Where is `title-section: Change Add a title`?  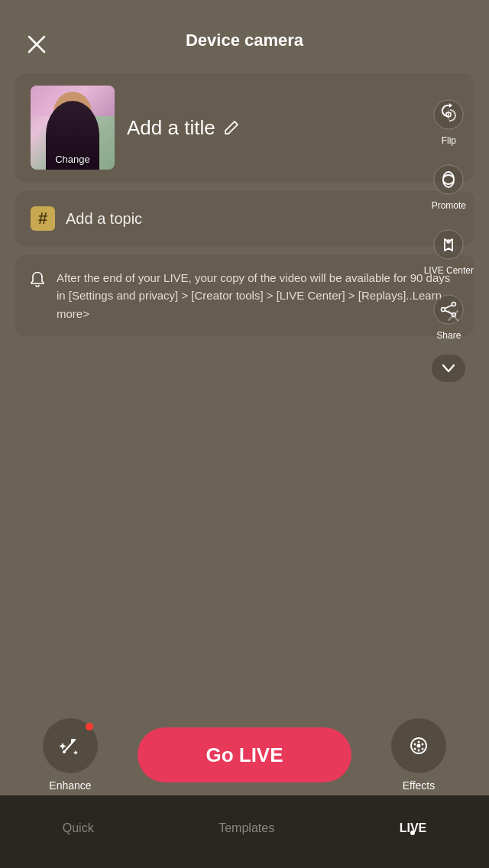
title-section: Change Add a title is located at coordinates (244, 128).